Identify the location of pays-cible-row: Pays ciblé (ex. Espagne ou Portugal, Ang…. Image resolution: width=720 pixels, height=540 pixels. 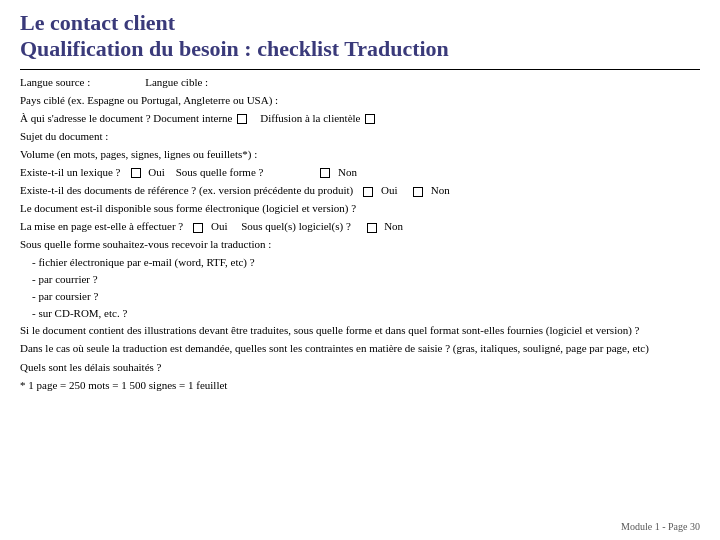
(360, 100).